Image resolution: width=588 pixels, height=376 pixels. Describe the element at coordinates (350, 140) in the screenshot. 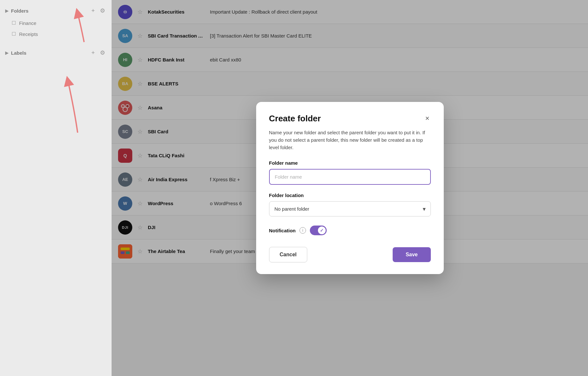

I see `modal-description: Name your new folder and select the pare…` at that location.